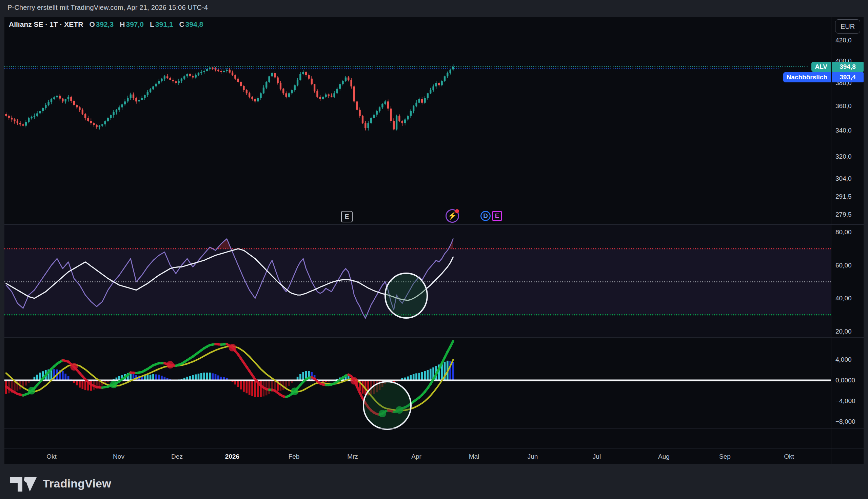 This screenshot has height=499, width=868. What do you see at coordinates (851, 40) in the screenshot?
I see `price-tick: 420,0` at bounding box center [851, 40].